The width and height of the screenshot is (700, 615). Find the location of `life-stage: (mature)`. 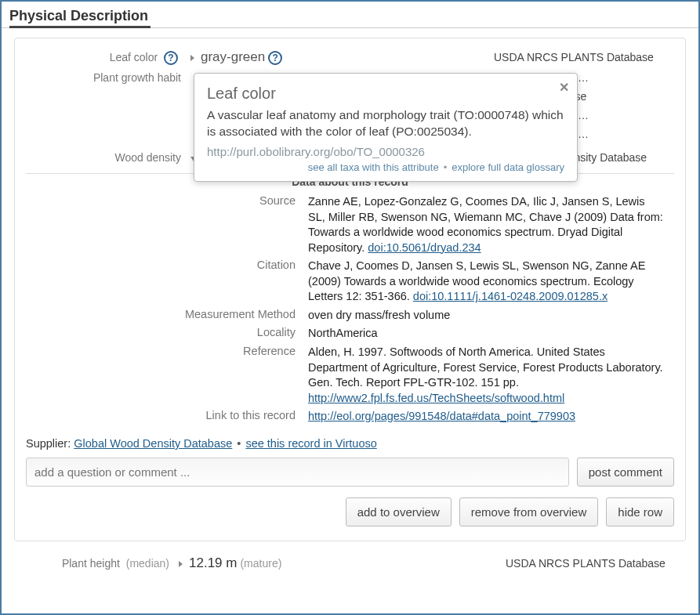

life-stage: (mature) is located at coordinates (260, 563).